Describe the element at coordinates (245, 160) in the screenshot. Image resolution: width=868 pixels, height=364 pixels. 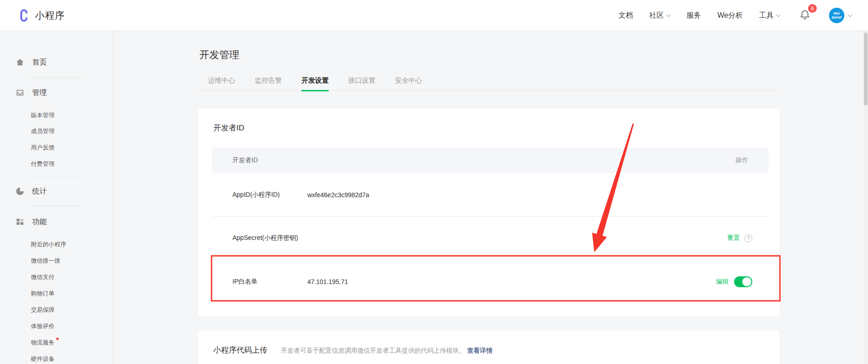
I see `table-header-developer-id: 开发者ID` at that location.